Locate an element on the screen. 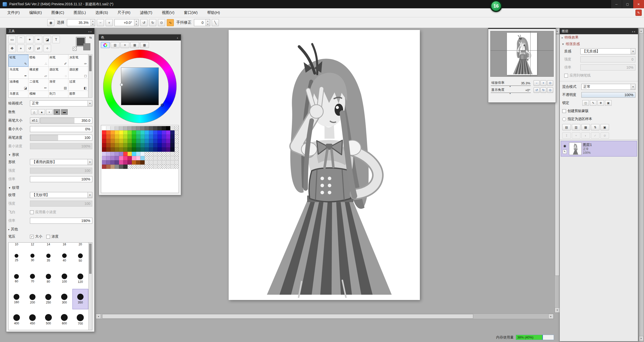 The width and height of the screenshot is (644, 342). texture-ratio-field: 190% is located at coordinates (61, 221).